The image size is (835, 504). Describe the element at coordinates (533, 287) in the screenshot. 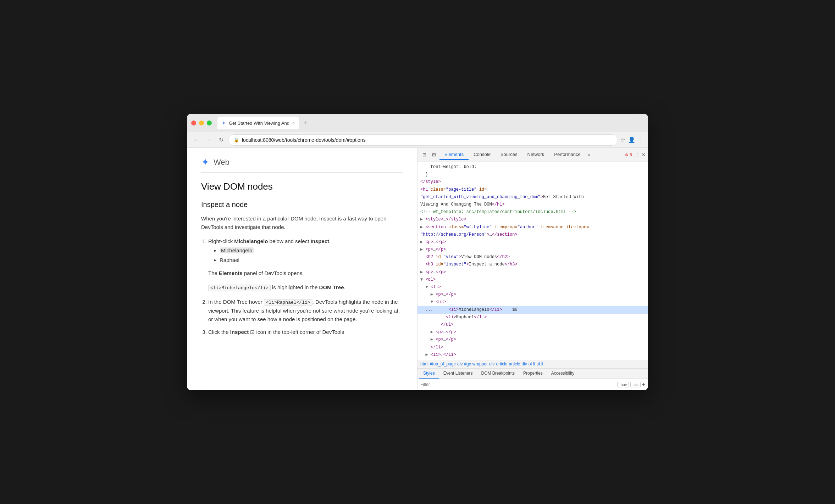

I see `dom-line: ▼ <li>` at that location.